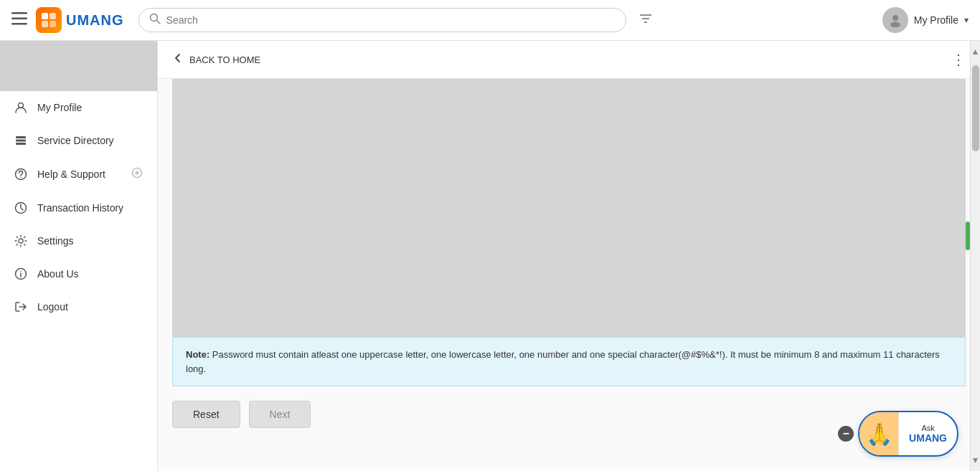 Image resolution: width=980 pixels, height=471 pixels. What do you see at coordinates (79, 108) in the screenshot?
I see `sidebar-item-my-profile: My Profile` at bounding box center [79, 108].